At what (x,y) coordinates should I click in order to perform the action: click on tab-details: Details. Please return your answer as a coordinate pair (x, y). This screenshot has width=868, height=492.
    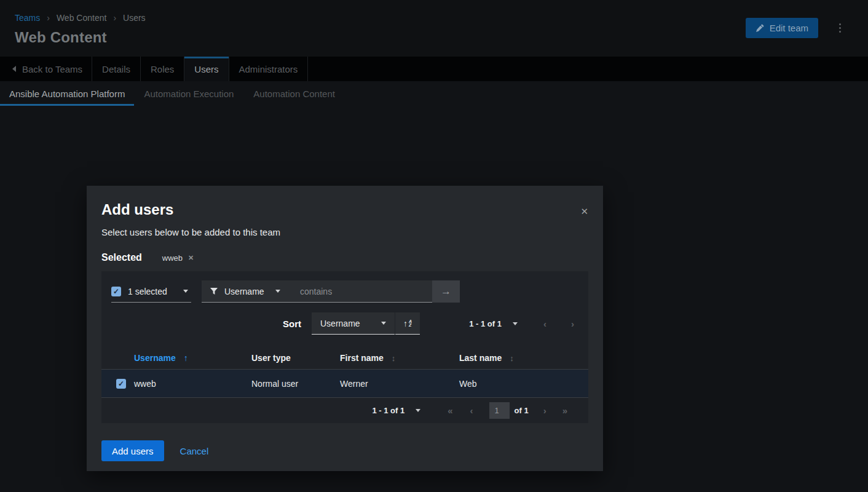
    Looking at the image, I should click on (117, 69).